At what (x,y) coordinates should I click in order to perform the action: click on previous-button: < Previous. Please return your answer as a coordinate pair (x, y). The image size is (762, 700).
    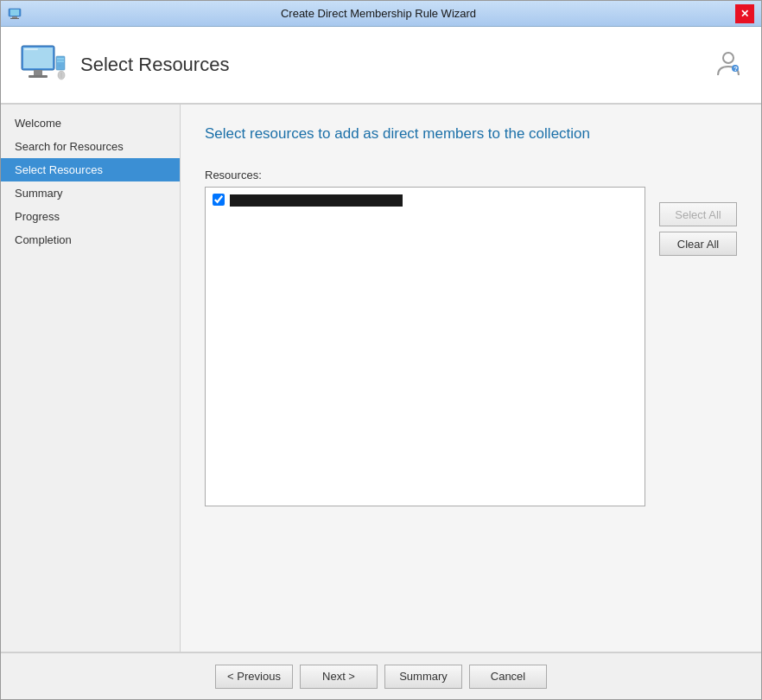
    Looking at the image, I should click on (254, 677).